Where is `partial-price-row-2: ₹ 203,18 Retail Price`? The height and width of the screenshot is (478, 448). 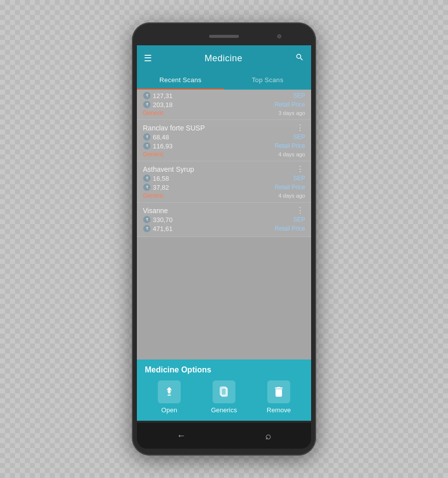
partial-price-row-2: ₹ 203,18 Retail Price is located at coordinates (224, 105).